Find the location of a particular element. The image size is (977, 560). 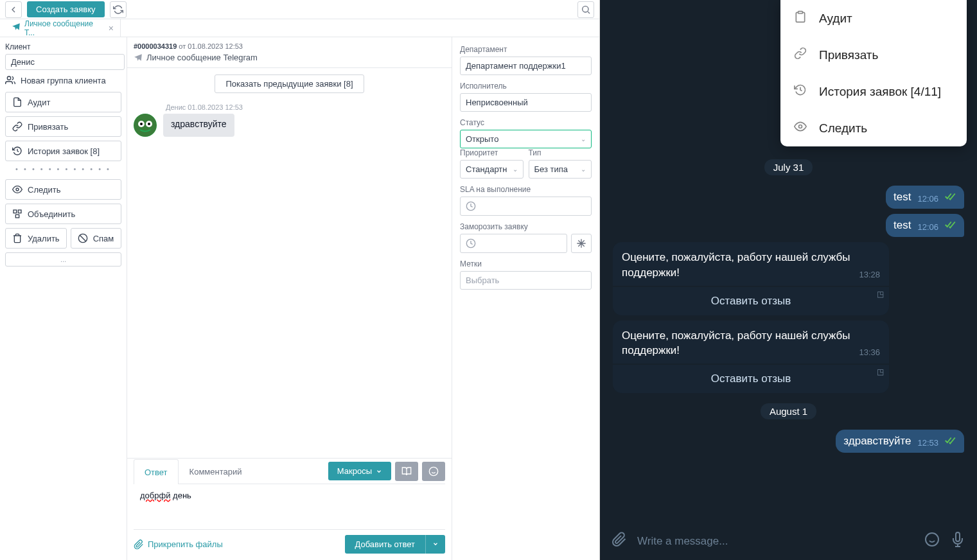

assignee-select: Неприсвоенный is located at coordinates (525, 103).